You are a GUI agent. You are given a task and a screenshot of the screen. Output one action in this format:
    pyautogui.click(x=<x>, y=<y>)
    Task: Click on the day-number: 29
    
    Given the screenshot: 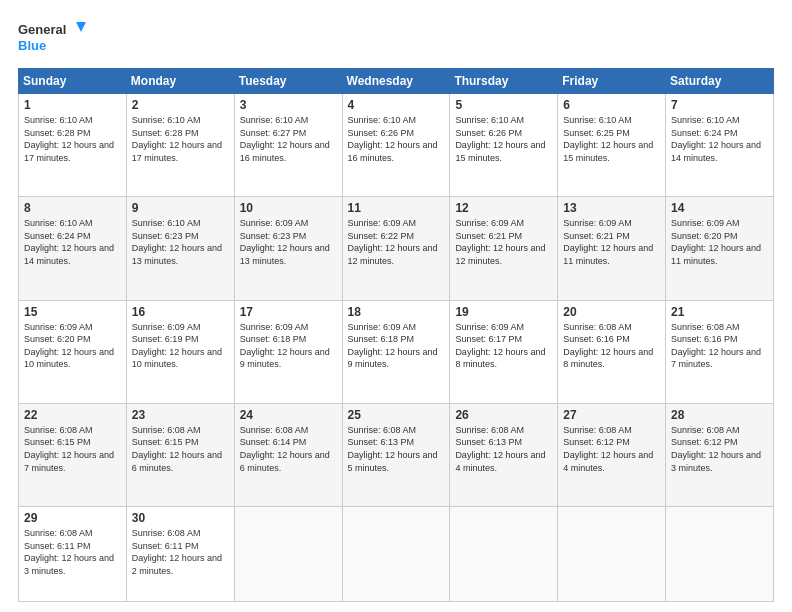 What is the action you would take?
    pyautogui.click(x=72, y=518)
    